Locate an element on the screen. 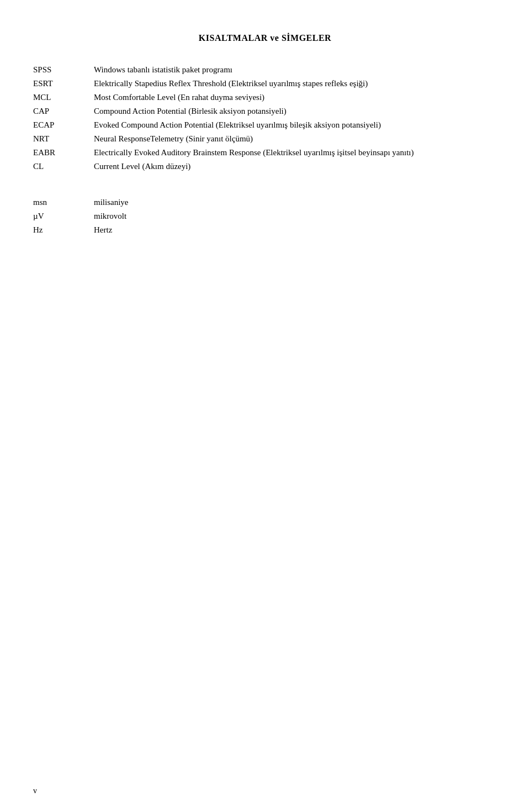 Image resolution: width=530 pixels, height=812 pixels. abbreviation-term: ESRT is located at coordinates (63, 84).